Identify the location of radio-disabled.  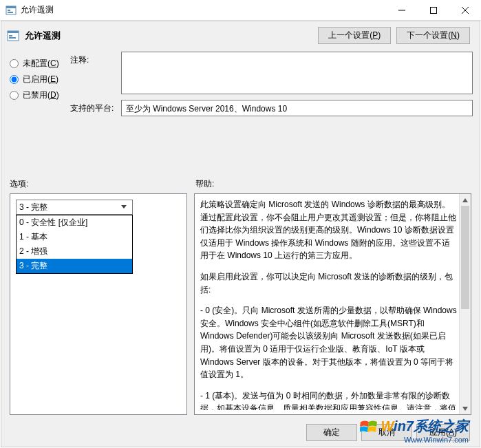
(14, 95).